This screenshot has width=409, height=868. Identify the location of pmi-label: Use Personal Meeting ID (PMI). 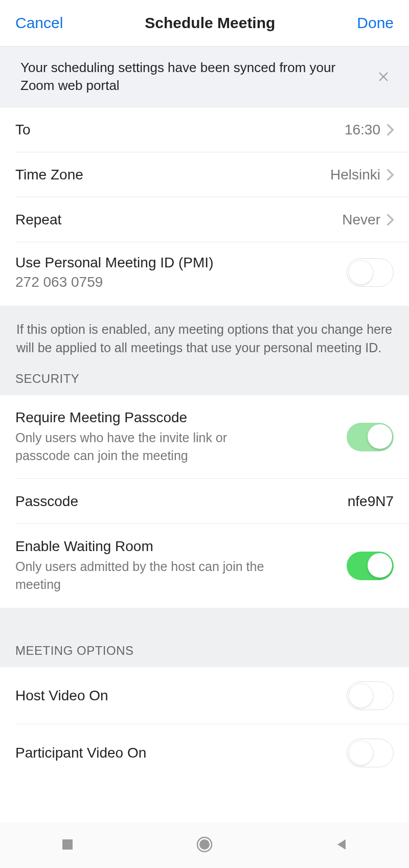
(181, 263).